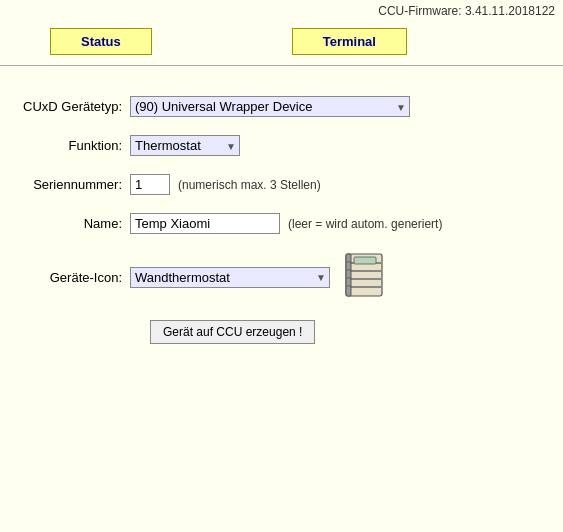 This screenshot has width=563, height=532. What do you see at coordinates (75, 224) in the screenshot?
I see `name-label: Name:` at bounding box center [75, 224].